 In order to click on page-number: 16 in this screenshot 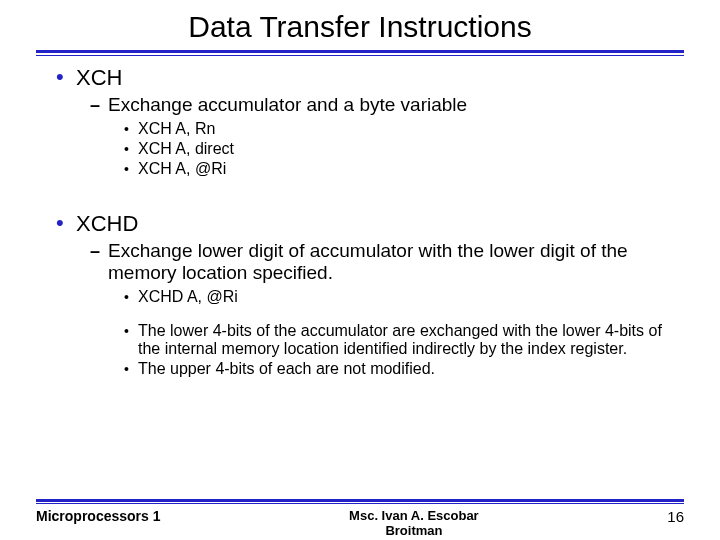, I will do `click(676, 516)`.